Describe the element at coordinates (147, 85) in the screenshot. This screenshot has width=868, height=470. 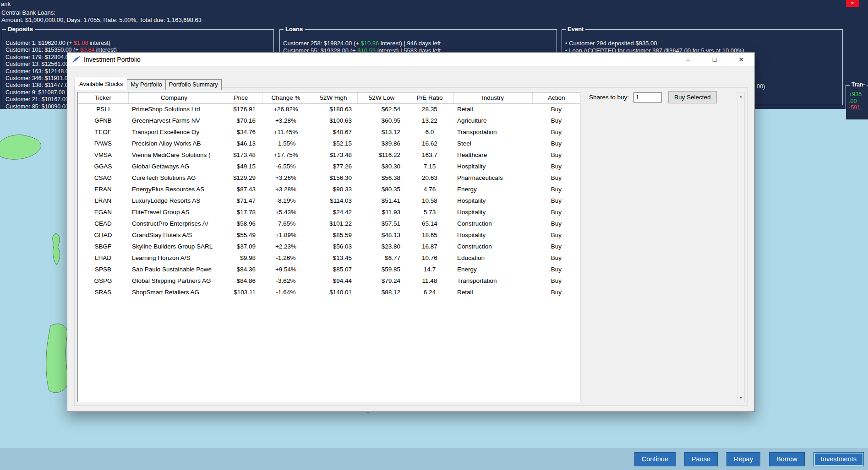
I see `tab-my-portfolio: My Portfolio` at that location.